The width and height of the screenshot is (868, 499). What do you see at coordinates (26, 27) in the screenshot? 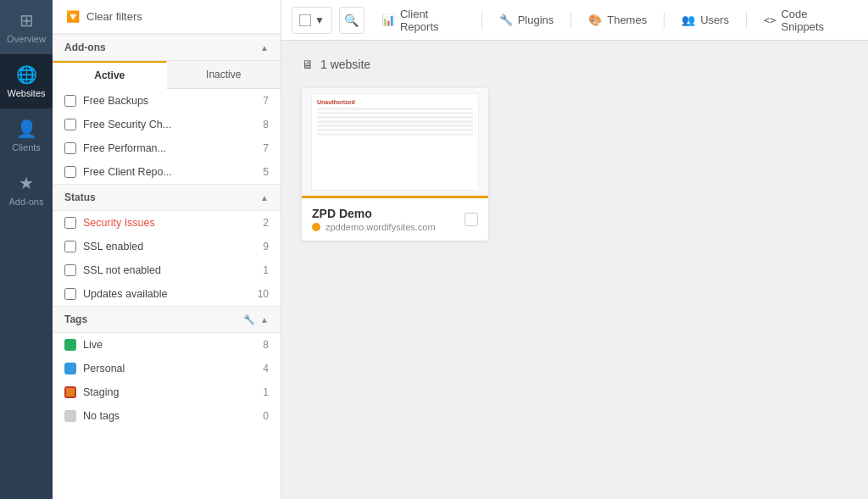
I see `sidebar-item-overview: ⊞ Overview` at bounding box center [26, 27].